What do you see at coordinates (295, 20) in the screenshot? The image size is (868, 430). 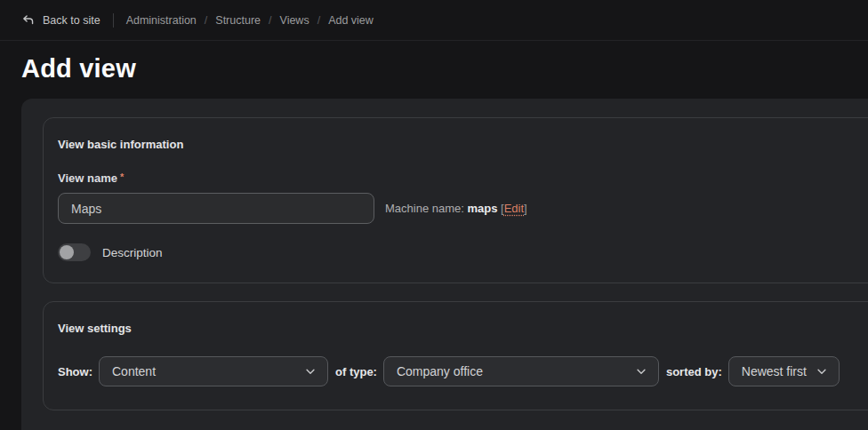 I see `breadcrumb-views: Views` at bounding box center [295, 20].